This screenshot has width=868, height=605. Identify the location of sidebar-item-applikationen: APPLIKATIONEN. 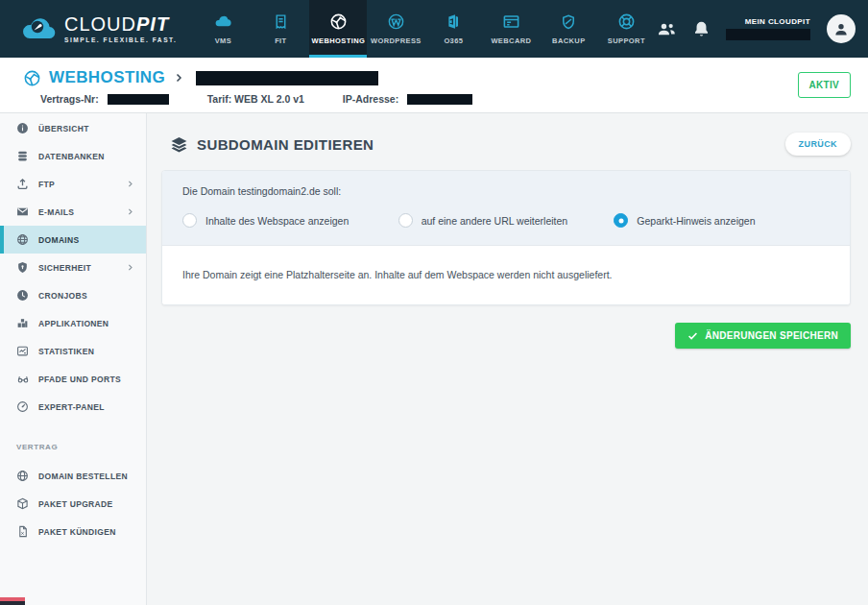
(73, 323).